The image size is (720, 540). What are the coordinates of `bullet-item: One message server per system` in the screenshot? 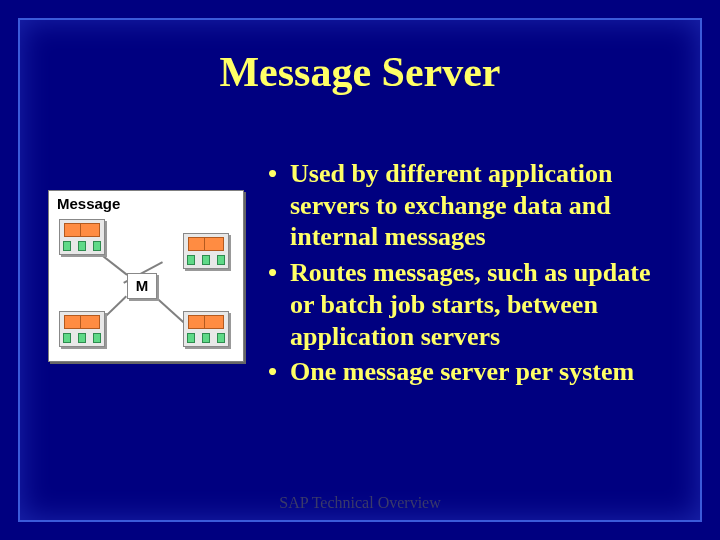 It's located at (471, 372).